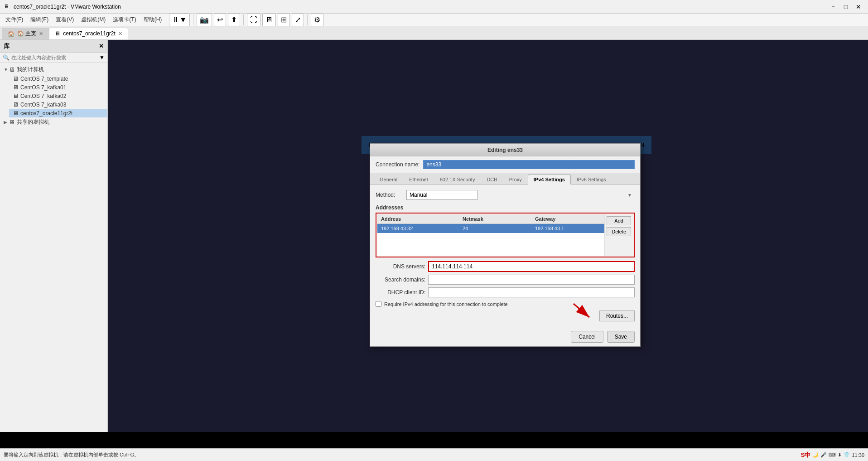  Describe the element at coordinates (124, 20) in the screenshot. I see `menu-tabs: 选项卡(T)` at that location.